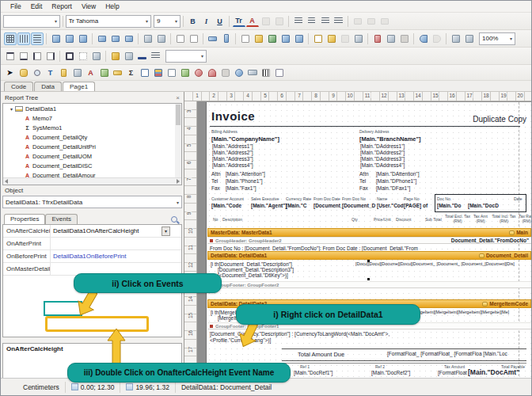 The height and width of the screenshot is (396, 532). What do you see at coordinates (216, 174) in the screenshot?
I see `attn-label: Attn` at bounding box center [216, 174].